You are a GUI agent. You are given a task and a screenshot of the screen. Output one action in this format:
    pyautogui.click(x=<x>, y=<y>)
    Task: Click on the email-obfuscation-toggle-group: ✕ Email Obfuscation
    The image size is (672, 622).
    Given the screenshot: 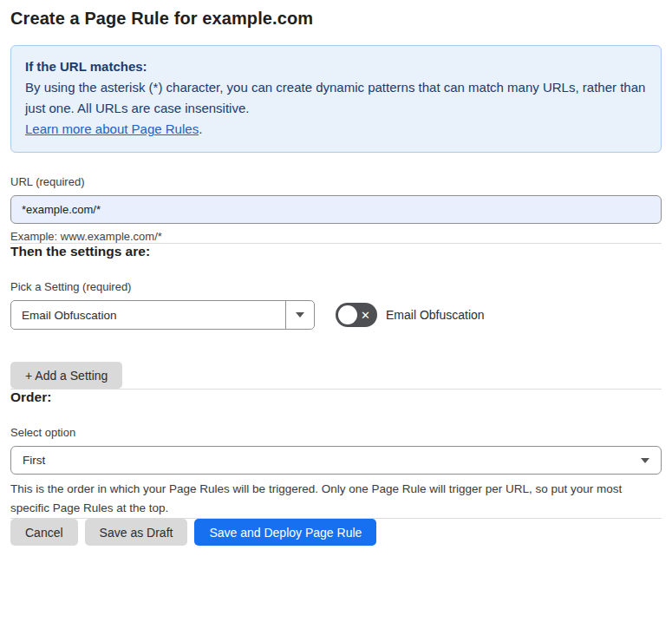 What is the action you would take?
    pyautogui.click(x=410, y=315)
    